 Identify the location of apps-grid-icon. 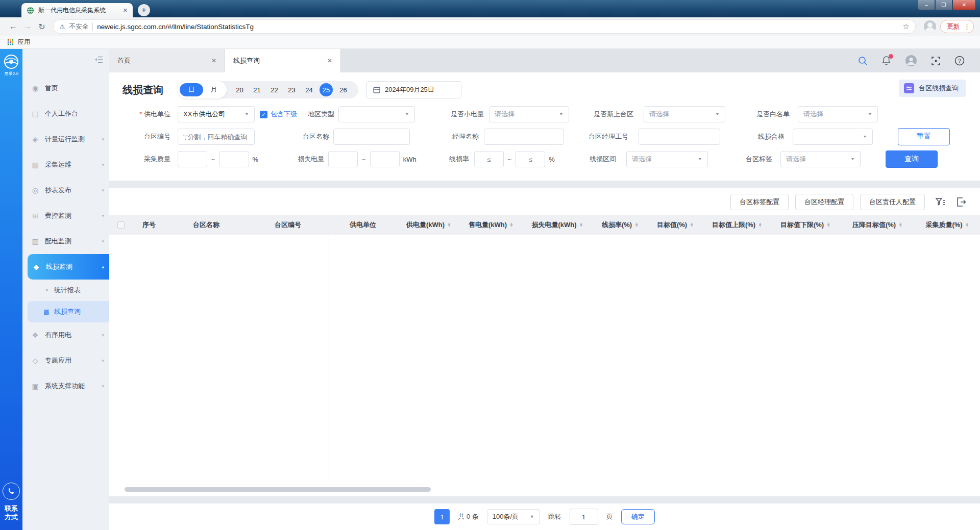
(10, 42).